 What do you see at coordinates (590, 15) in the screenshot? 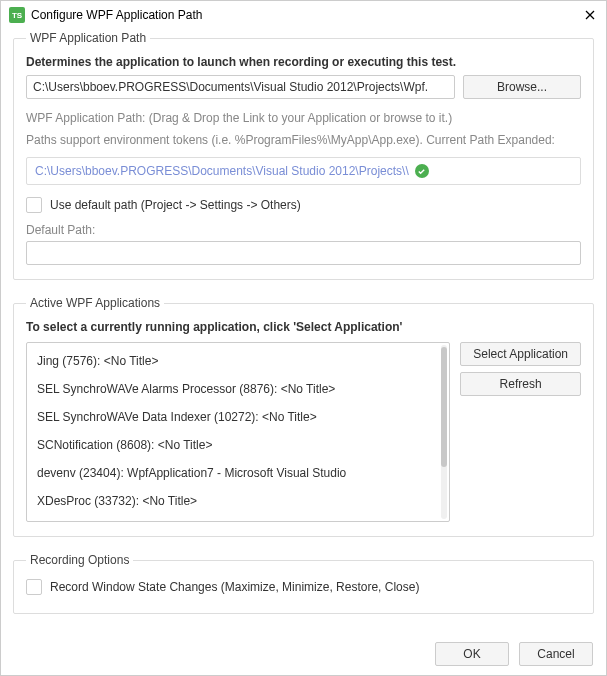
I see `close-icon` at bounding box center [590, 15].